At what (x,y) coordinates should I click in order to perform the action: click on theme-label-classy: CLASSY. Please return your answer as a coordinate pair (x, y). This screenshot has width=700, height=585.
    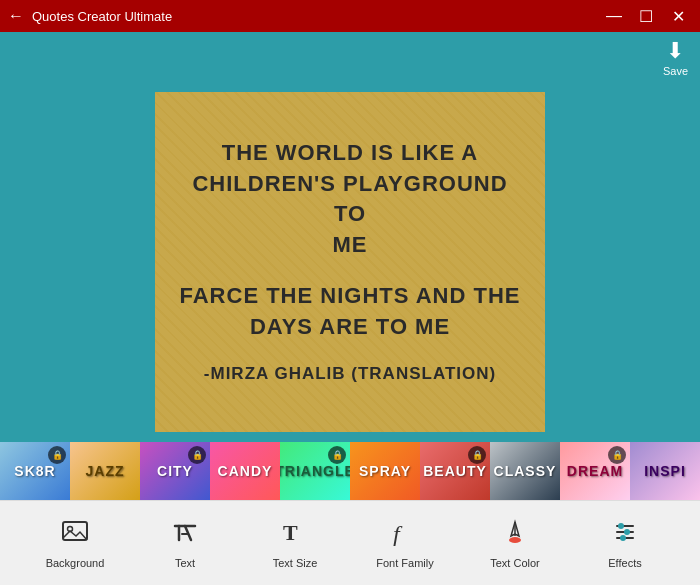
    Looking at the image, I should click on (525, 471).